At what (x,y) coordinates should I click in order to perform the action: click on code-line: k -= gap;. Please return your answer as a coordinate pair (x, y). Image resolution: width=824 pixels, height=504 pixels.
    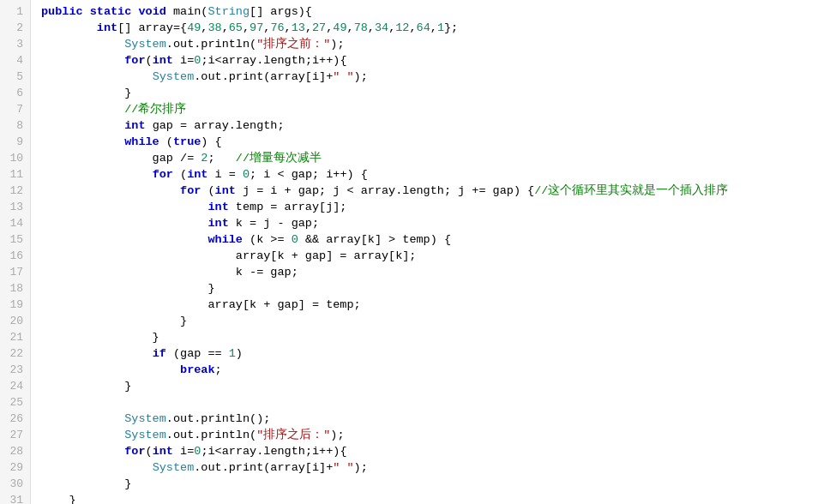
    Looking at the image, I should click on (432, 273).